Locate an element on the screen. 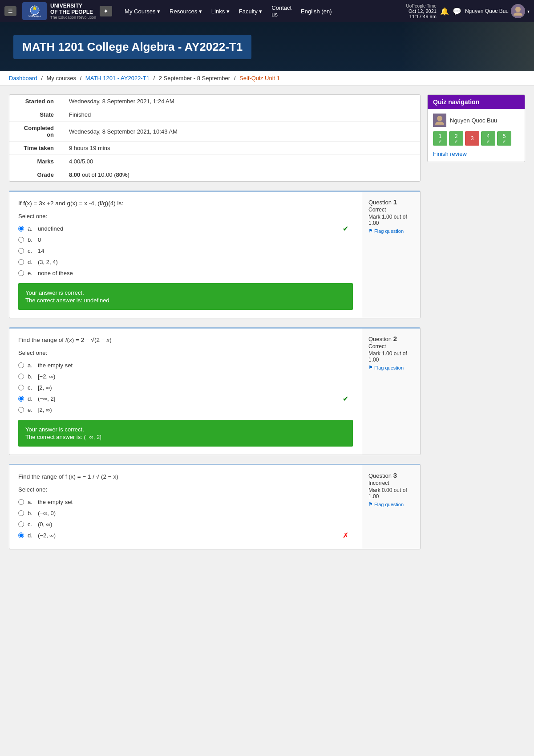 The image size is (534, 756). settings-button: ✦ is located at coordinates (106, 11).